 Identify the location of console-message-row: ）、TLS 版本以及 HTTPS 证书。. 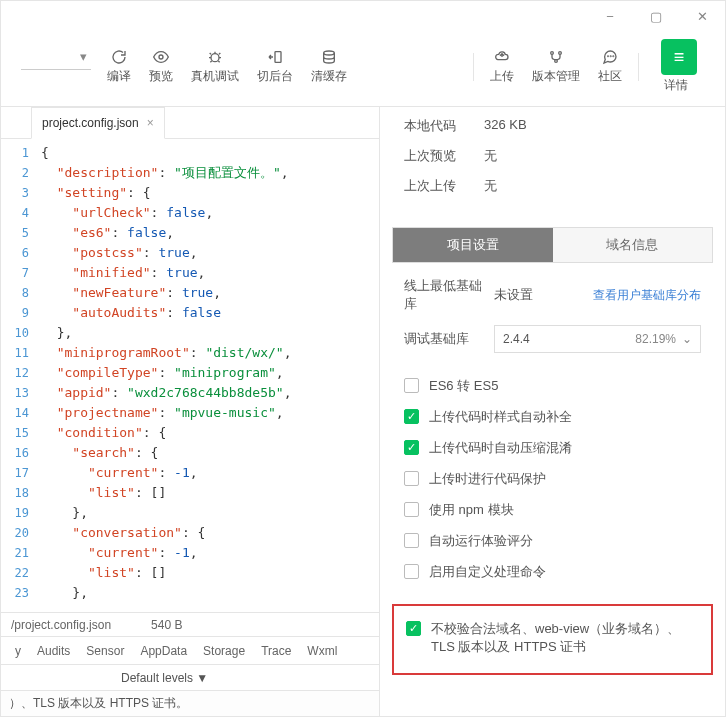
(190, 703).